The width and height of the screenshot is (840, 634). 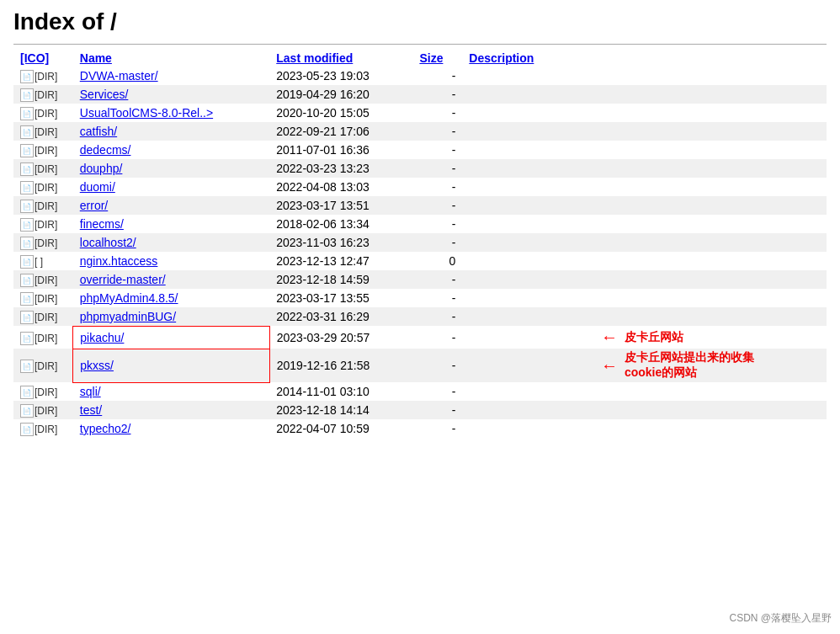 I want to click on file-link: typecho2/, so click(x=106, y=429).